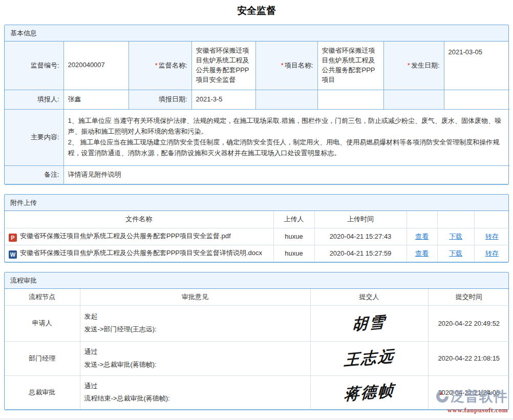 The image size is (513, 420). I want to click on column-header-file-name: 文件名称, so click(139, 219).